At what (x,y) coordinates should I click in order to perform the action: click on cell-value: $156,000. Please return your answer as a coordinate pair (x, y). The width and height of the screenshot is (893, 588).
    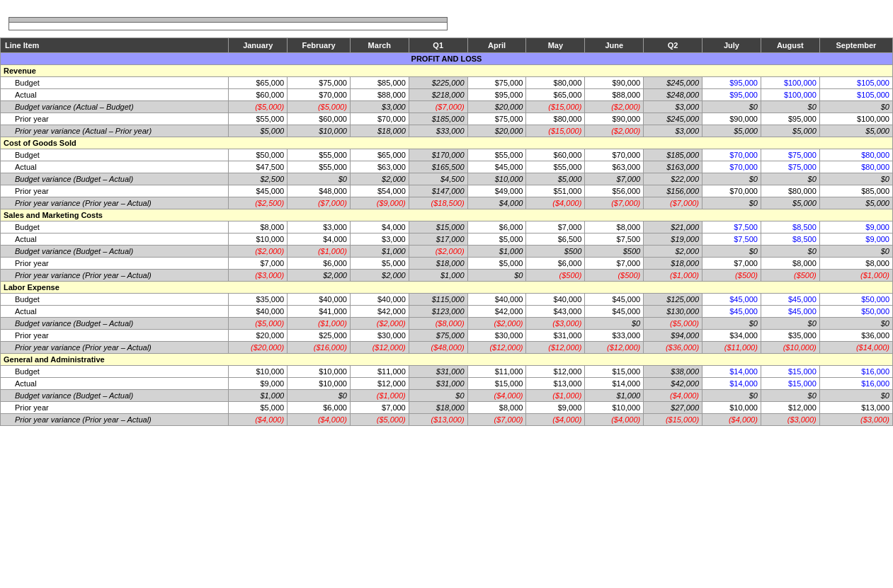
    Looking at the image, I should click on (673, 191).